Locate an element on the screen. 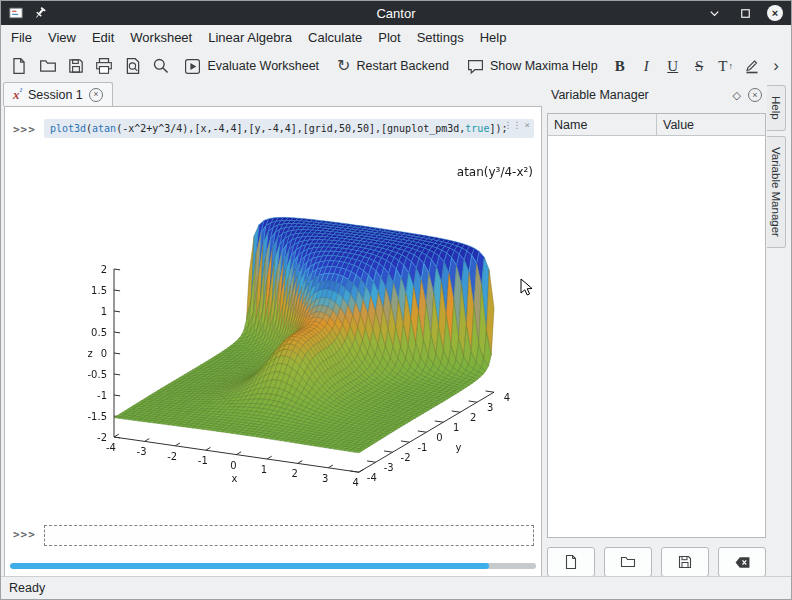 This screenshot has width=792, height=600. command-prompt: >>> is located at coordinates (24, 128).